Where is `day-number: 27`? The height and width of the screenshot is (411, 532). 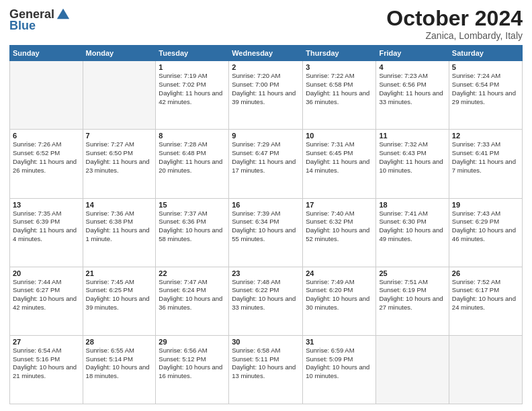
day-number: 27 is located at coordinates (46, 342).